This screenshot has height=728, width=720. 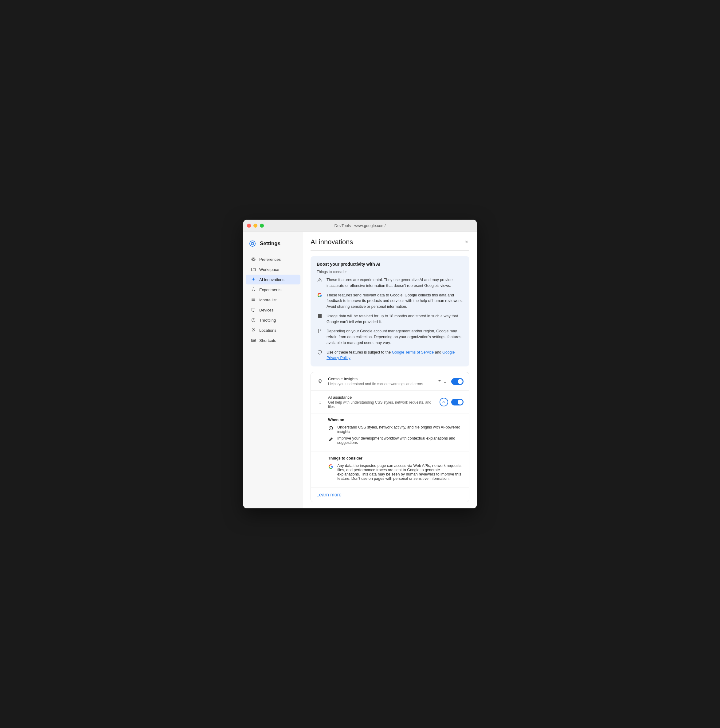 What do you see at coordinates (255, 225) in the screenshot?
I see `minimize-window-button` at bounding box center [255, 225].